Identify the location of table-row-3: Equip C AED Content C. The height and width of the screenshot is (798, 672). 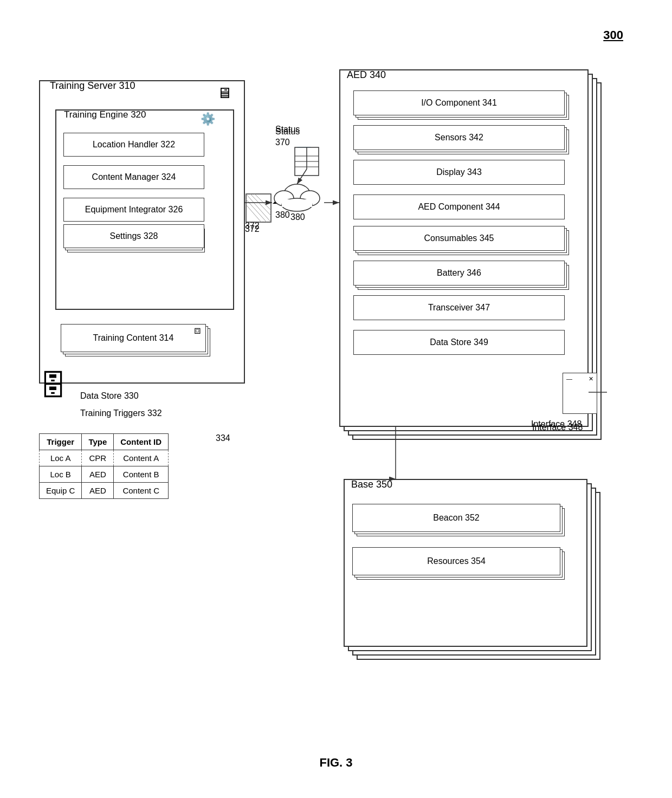
(104, 491).